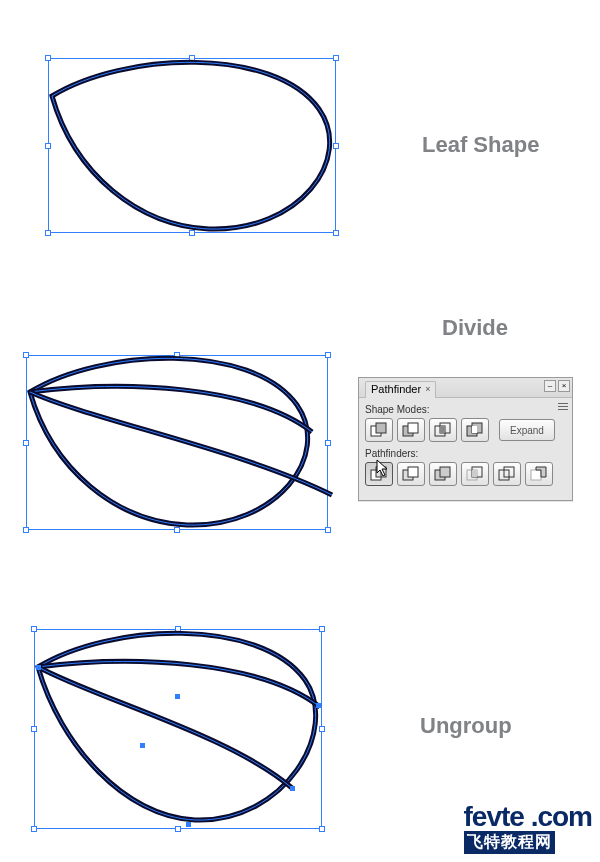 This screenshot has width=600, height=862. I want to click on watermark: fevte .com 飞特教程网, so click(528, 828).